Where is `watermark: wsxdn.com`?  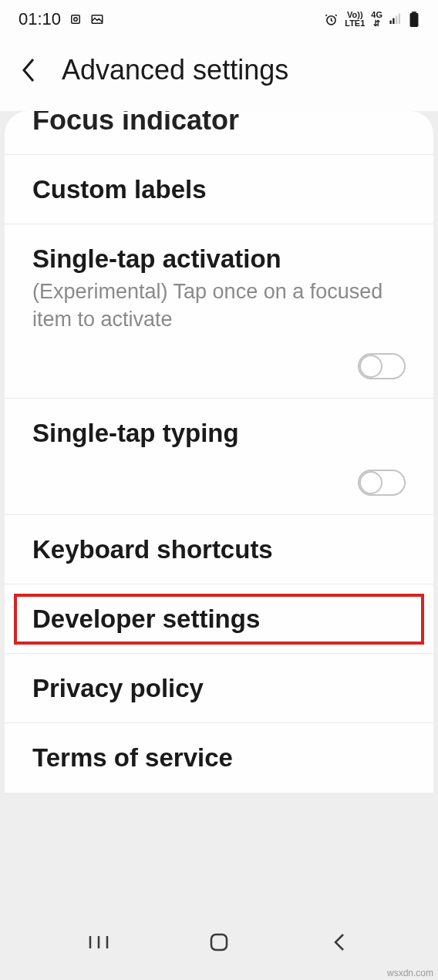
watermark: wsxdn.com is located at coordinates (410, 973).